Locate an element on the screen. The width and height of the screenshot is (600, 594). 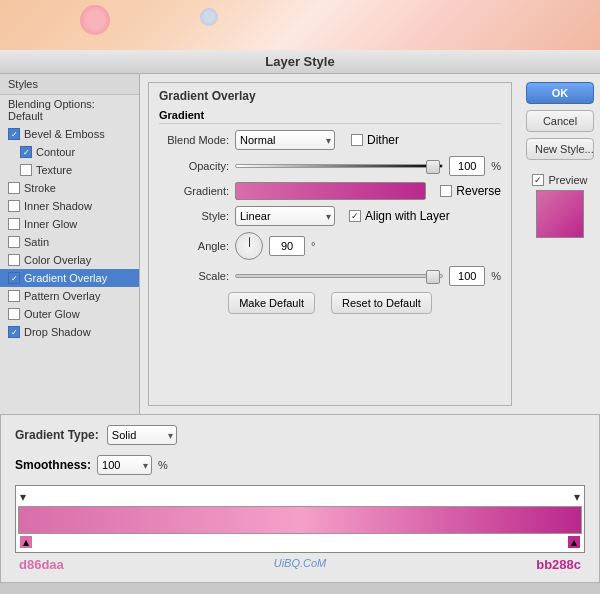
preview-box is located at coordinates (560, 214).